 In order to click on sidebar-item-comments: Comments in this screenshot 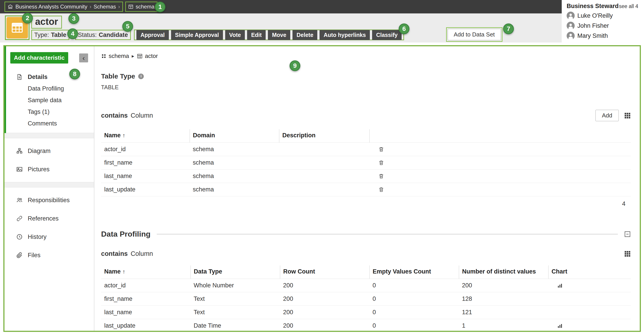, I will do `click(49, 124)`.